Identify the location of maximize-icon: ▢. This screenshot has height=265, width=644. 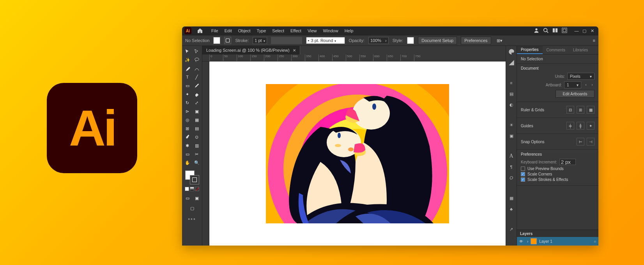
(584, 31).